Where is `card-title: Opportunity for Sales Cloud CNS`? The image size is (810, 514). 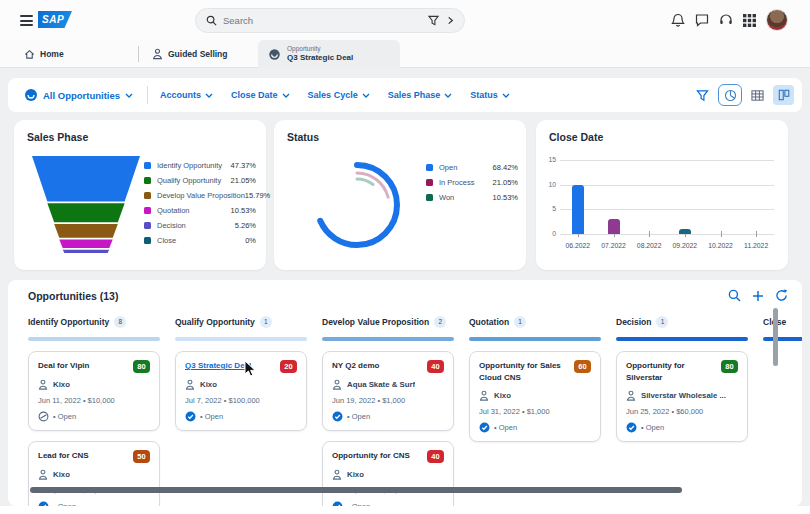
card-title: Opportunity for Sales Cloud CNS is located at coordinates (526, 372).